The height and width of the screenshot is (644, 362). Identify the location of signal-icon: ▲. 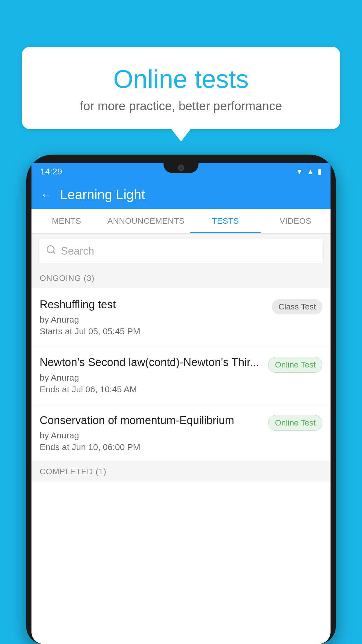
(310, 172).